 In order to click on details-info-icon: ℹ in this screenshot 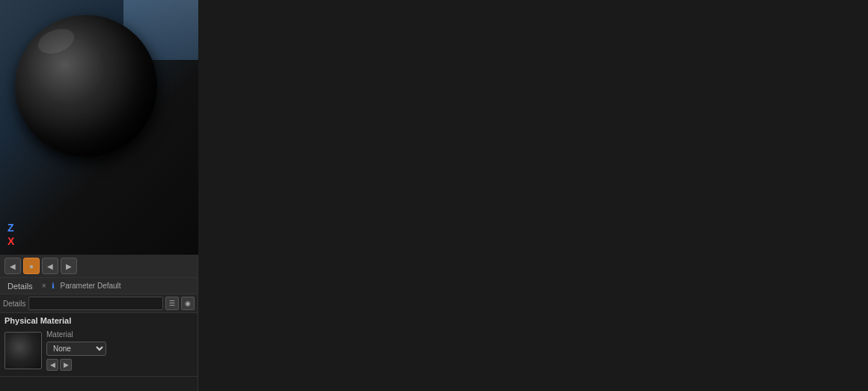, I will do `click(53, 286)`.